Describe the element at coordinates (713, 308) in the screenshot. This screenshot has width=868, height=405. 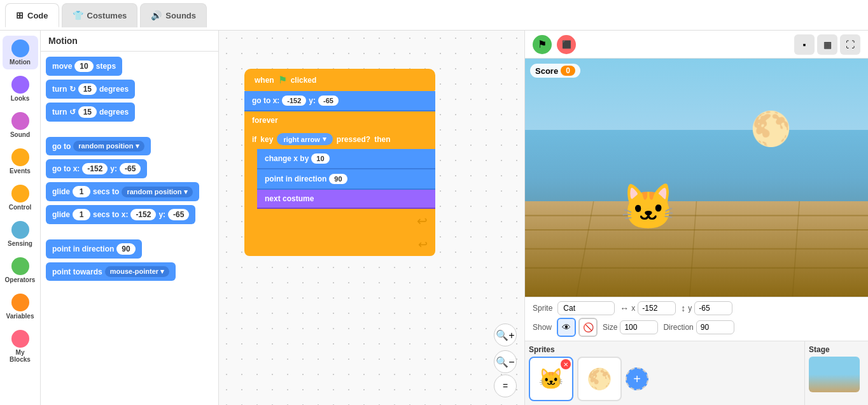
I see `y-input` at that location.